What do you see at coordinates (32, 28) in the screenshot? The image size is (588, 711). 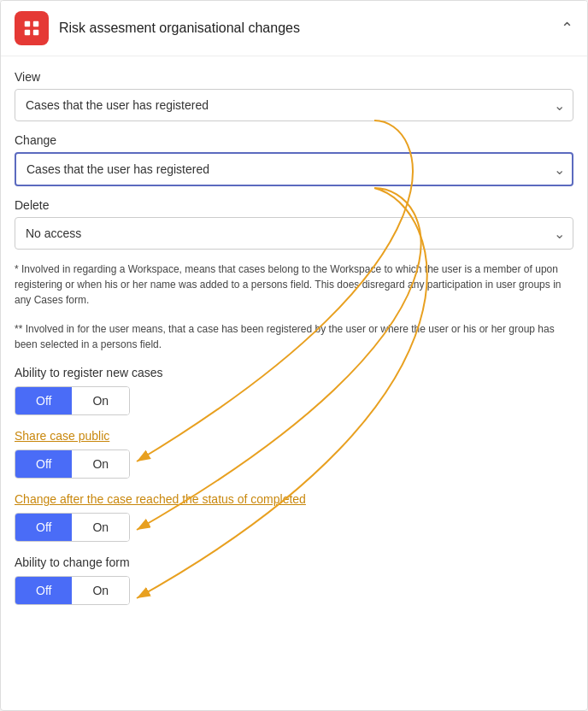 I see `app-icon` at bounding box center [32, 28].